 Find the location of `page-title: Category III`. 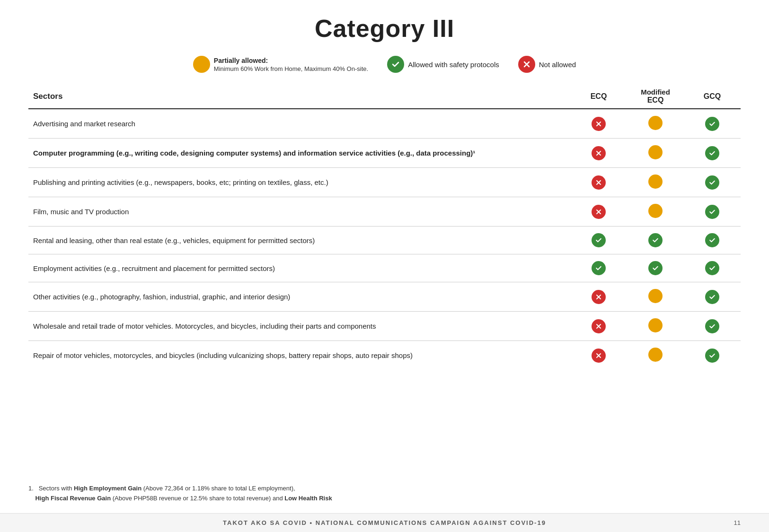

page-title: Category III is located at coordinates (384, 28).